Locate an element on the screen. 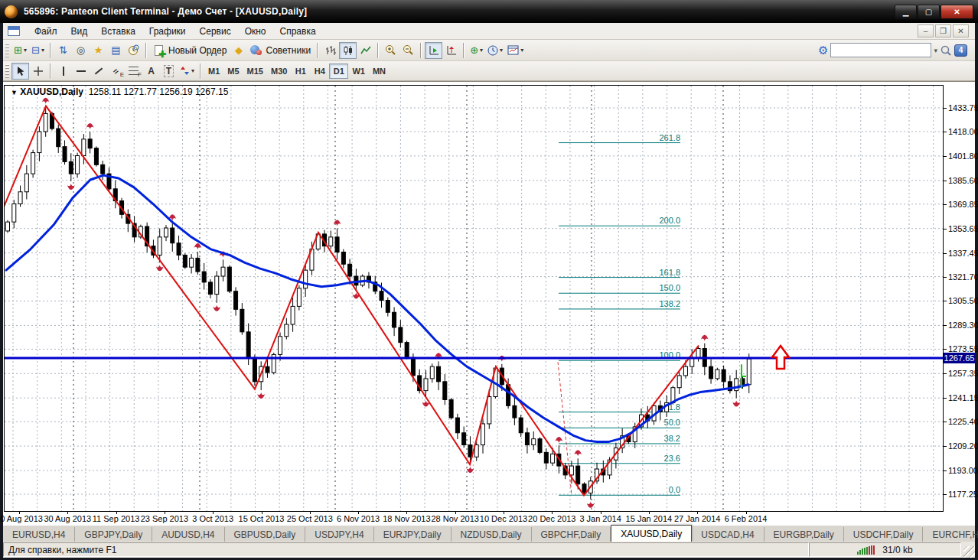 The height and width of the screenshot is (560, 978). crosshair-target-icon: ◎ is located at coordinates (81, 50).